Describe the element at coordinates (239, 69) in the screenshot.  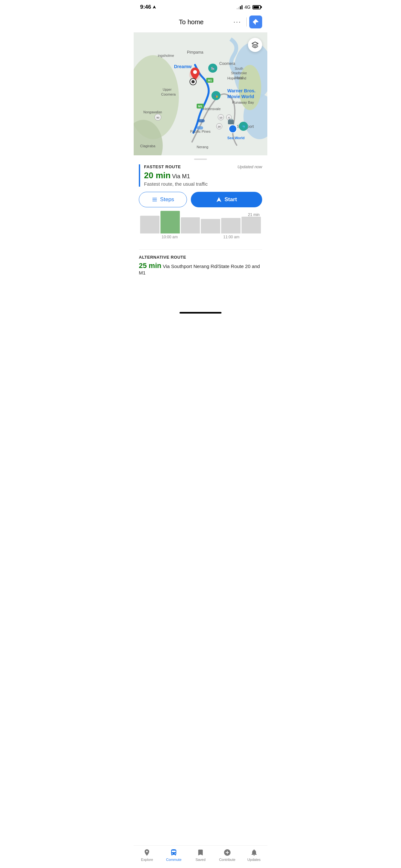
I see `svg-text: South` at that location.